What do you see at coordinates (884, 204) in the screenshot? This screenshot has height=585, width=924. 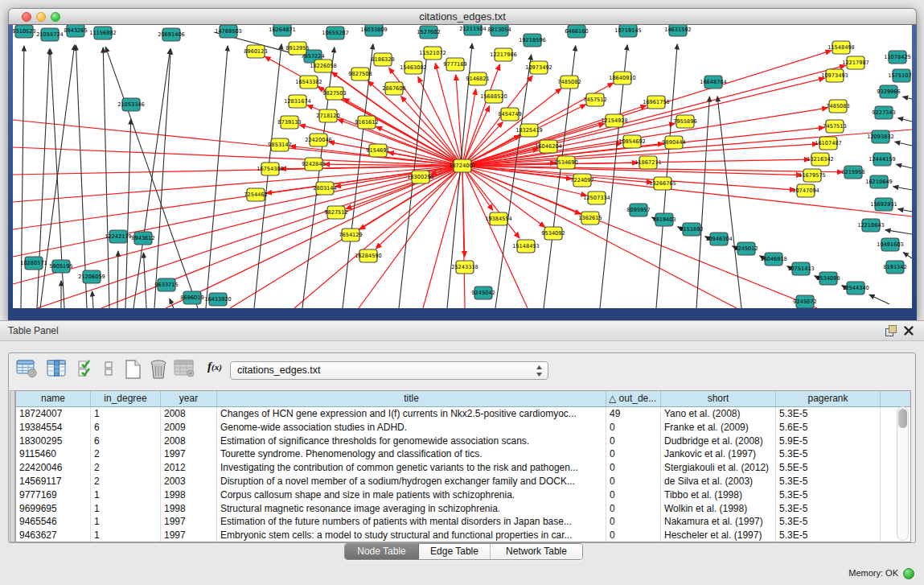 I see `graph-node: 15692931` at bounding box center [884, 204].